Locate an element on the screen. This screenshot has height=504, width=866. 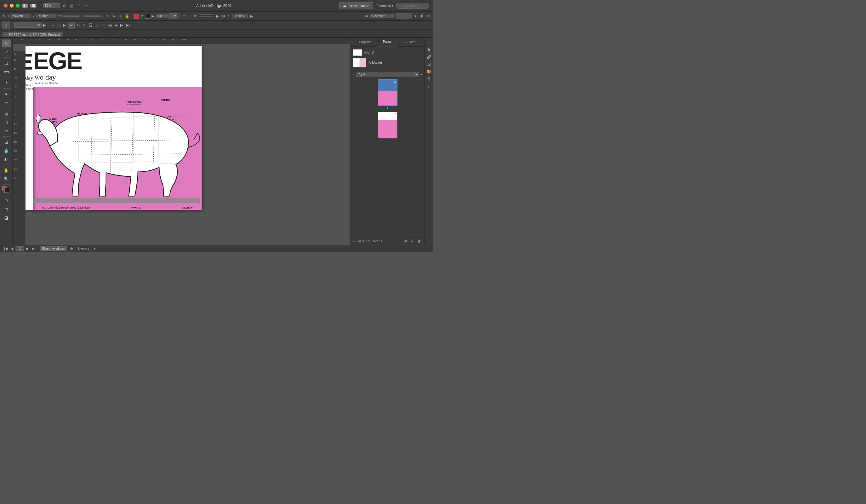
publish-online-button: ☁ Publish Online is located at coordinates (356, 5).